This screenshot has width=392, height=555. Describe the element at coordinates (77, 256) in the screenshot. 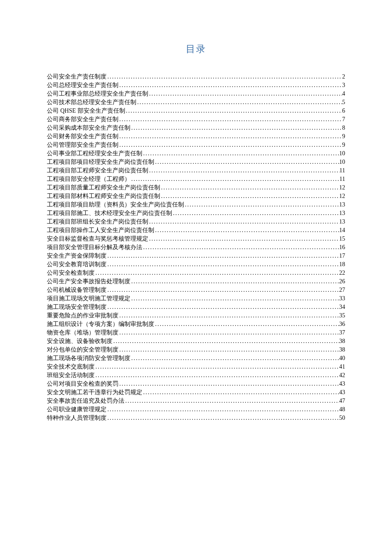

I see `toc-entry-label: 安全生产资金保障制度` at that location.